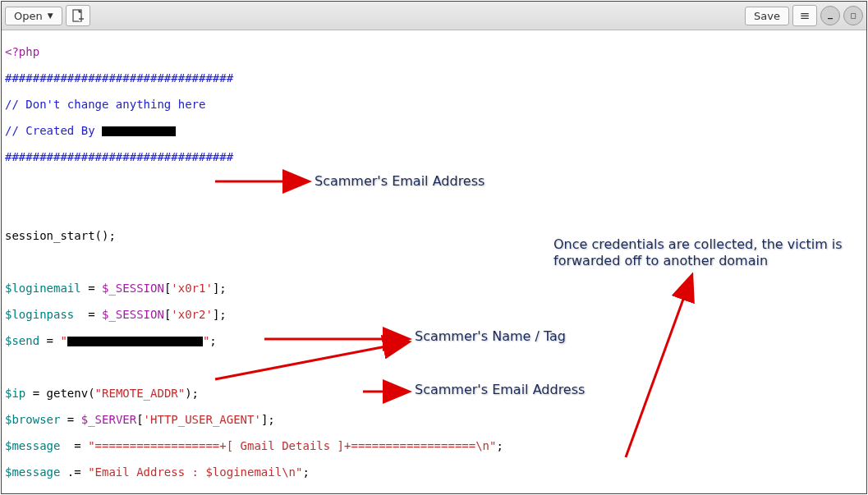 The height and width of the screenshot is (495, 868). What do you see at coordinates (135, 341) in the screenshot?
I see `censored-send-email` at bounding box center [135, 341].